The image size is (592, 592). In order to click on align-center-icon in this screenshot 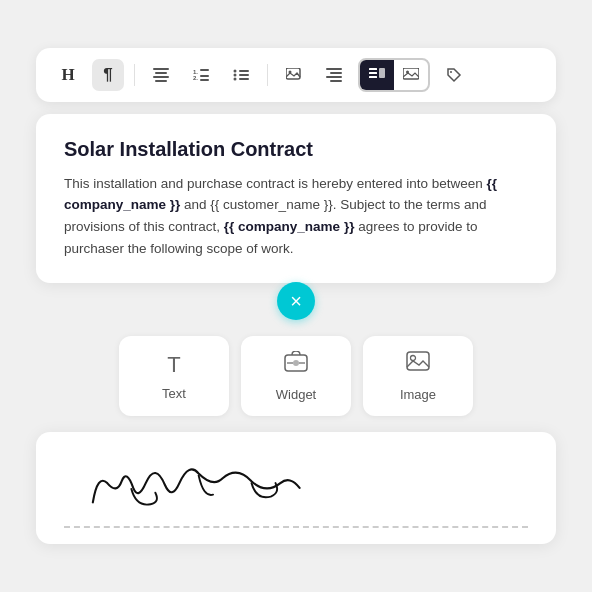, I will do `click(161, 75)`.